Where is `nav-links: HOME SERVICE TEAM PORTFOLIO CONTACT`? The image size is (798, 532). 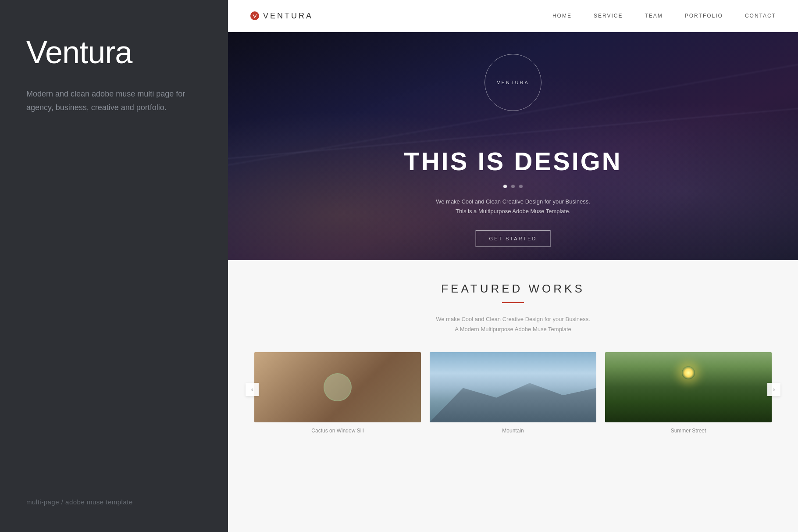 nav-links: HOME SERVICE TEAM PORTFOLIO CONTACT is located at coordinates (664, 16).